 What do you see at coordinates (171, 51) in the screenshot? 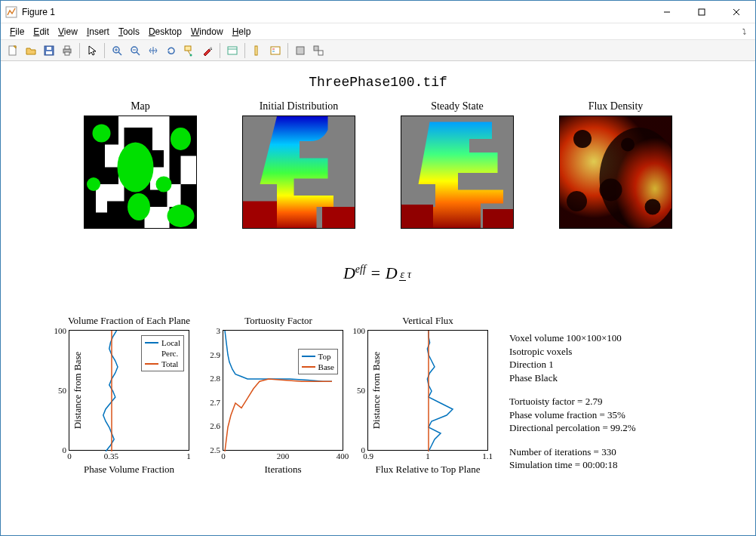
I see `rotate-button` at bounding box center [171, 51].